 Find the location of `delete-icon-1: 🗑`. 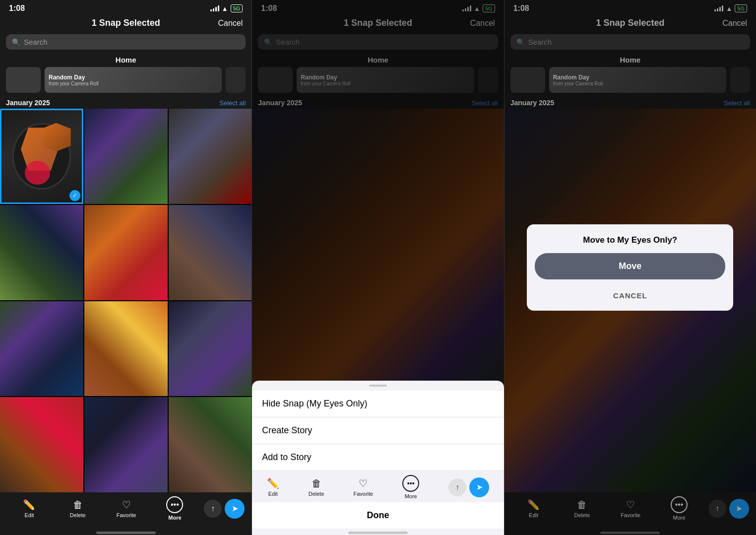

delete-icon-1: 🗑 is located at coordinates (78, 505).